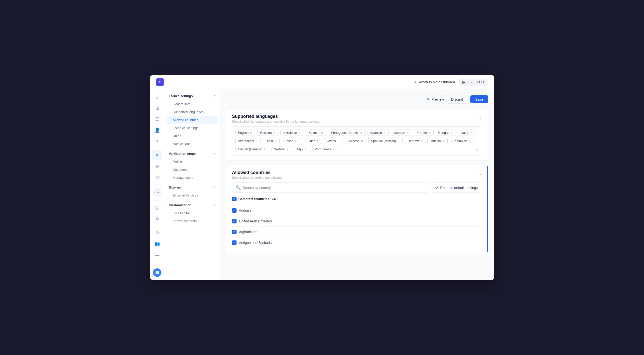  Describe the element at coordinates (334, 188) in the screenshot. I see `country-search-input` at that location.